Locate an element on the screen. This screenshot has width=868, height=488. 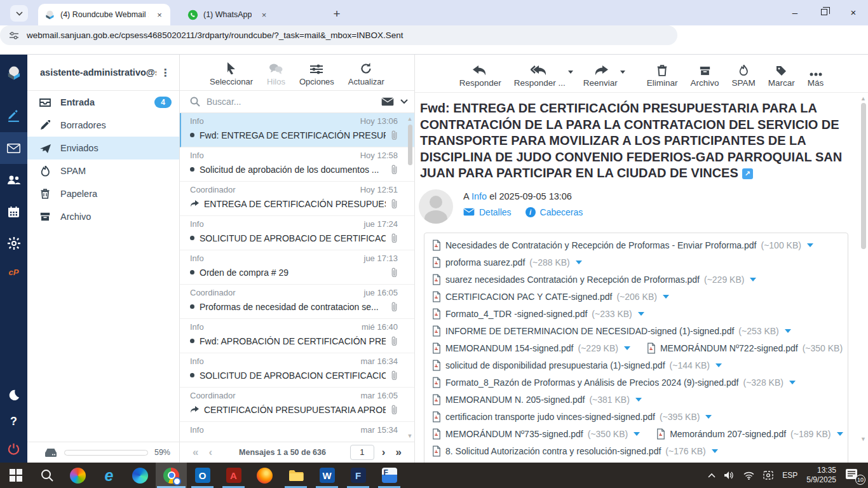
options-button: Opciones is located at coordinates (316, 75).